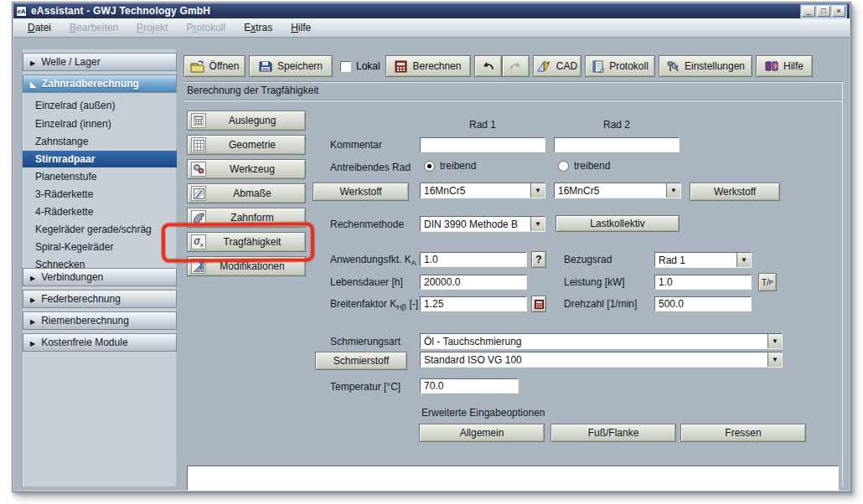 The image size is (863, 504). Describe the element at coordinates (152, 28) in the screenshot. I see `menu-projekt: Projekt` at that location.